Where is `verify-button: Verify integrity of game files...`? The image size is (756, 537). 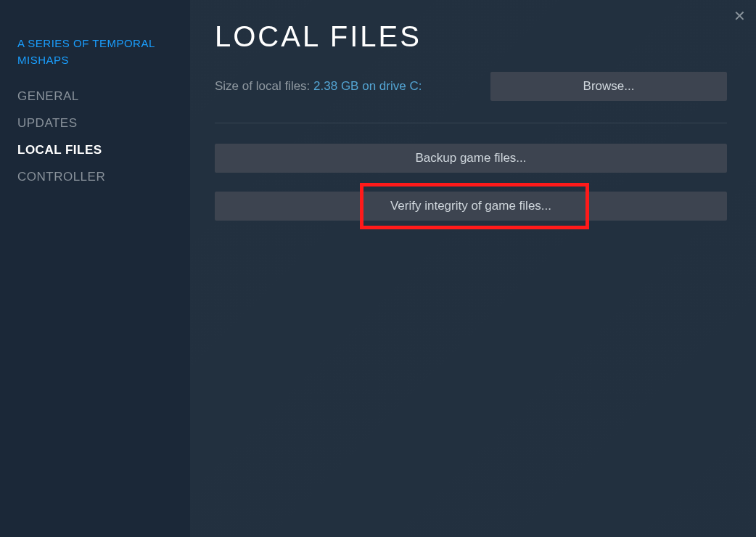
verify-button: Verify integrity of game files... is located at coordinates (471, 206).